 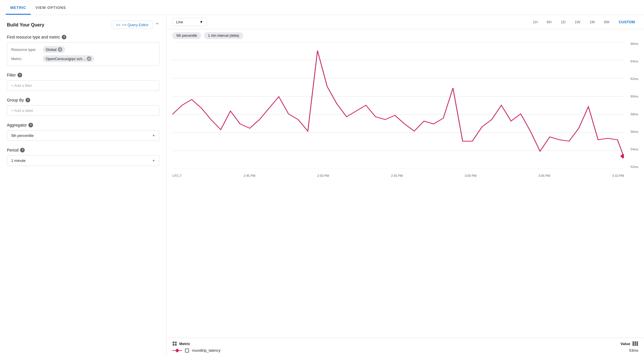 I want to click on time-btn-1d: 1D, so click(x=563, y=22).